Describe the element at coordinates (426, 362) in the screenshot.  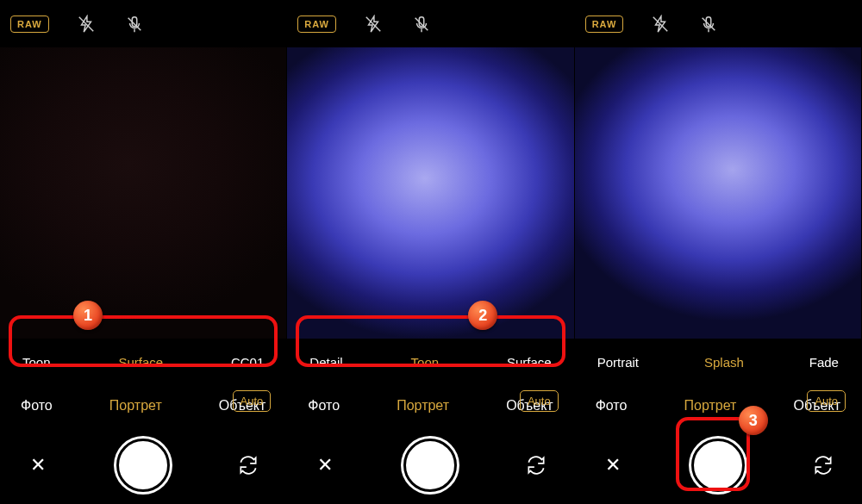
I see `filter-option-center: Toon` at that location.